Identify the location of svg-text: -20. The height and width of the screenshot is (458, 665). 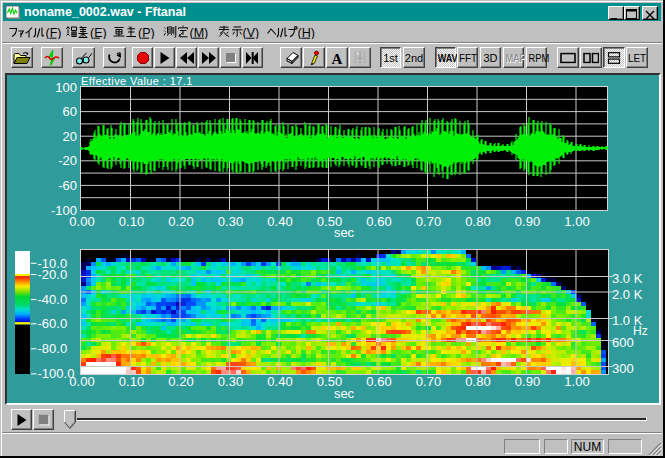
(68, 160).